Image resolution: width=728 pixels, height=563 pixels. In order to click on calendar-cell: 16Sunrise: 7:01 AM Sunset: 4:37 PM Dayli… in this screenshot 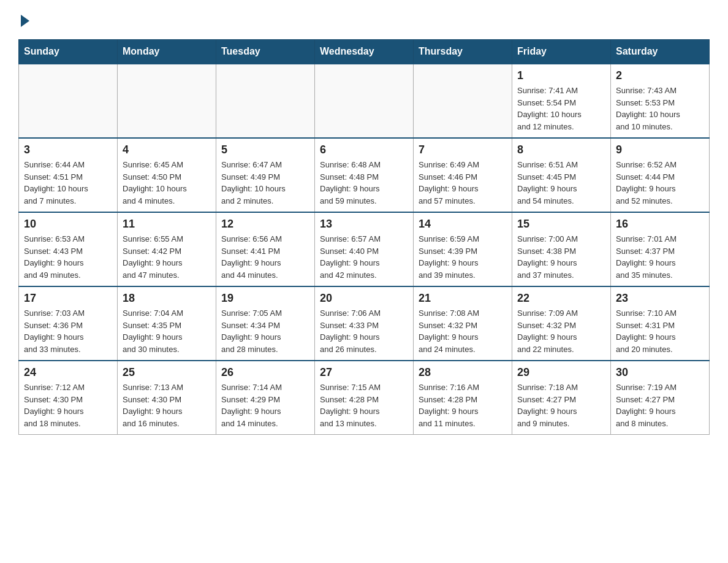, I will do `click(661, 249)`.